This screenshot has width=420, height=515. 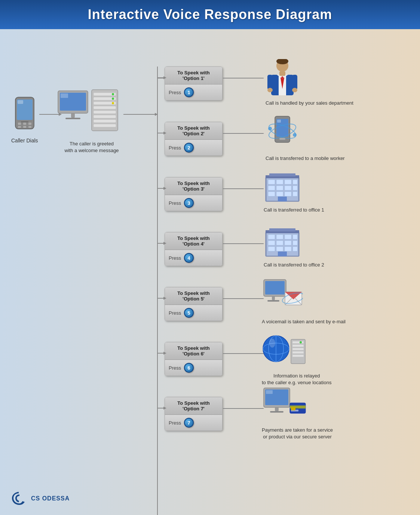 What do you see at coordinates (282, 186) in the screenshot?
I see `office-building-1-icon` at bounding box center [282, 186].